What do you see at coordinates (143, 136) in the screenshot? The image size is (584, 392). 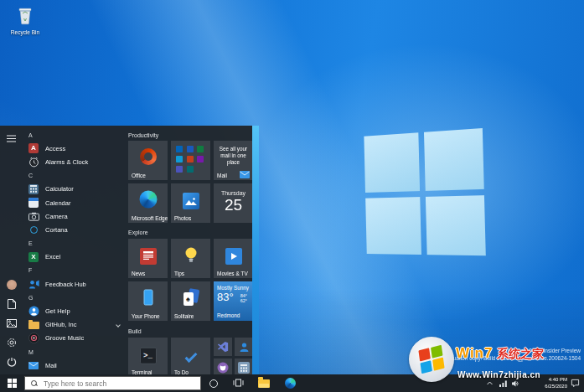 I see `tile-group-header-productivity: Productivity` at bounding box center [143, 136].